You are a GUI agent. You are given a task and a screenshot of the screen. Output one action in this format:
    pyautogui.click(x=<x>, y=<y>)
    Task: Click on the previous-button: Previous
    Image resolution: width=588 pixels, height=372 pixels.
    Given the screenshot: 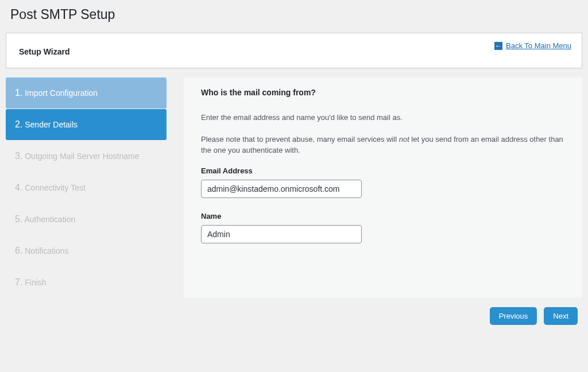 What is the action you would take?
    pyautogui.click(x=513, y=316)
    